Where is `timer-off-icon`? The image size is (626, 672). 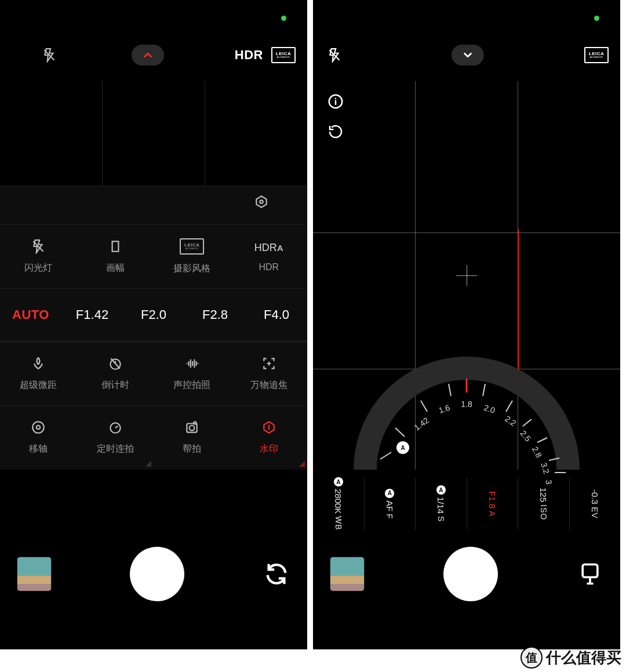 timer-off-icon is located at coordinates (115, 364).